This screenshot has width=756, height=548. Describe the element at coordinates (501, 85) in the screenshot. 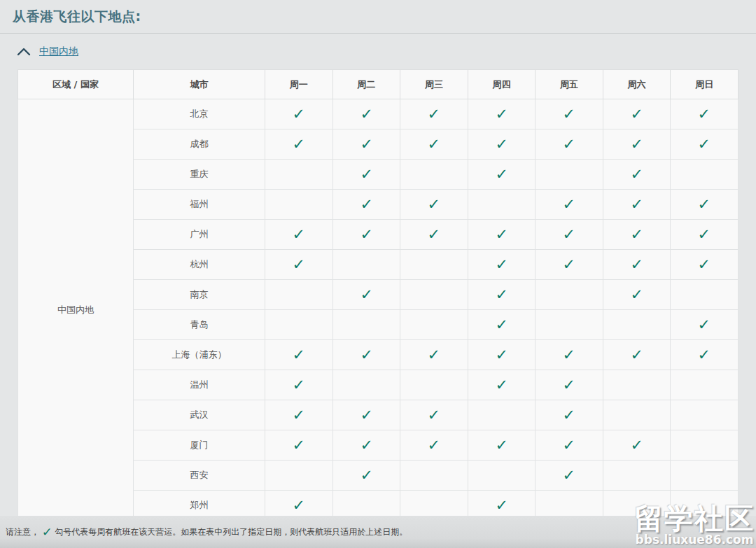

I see `column-header: 周四` at that location.